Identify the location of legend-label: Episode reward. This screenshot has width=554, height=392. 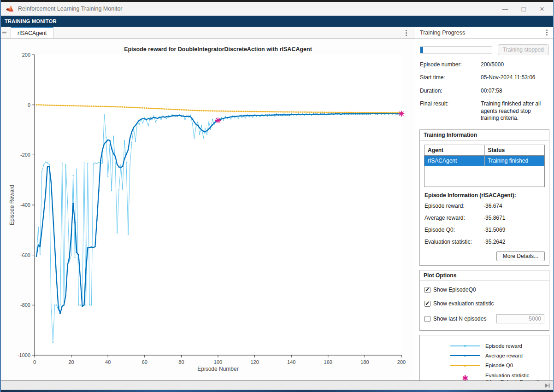
(504, 346).